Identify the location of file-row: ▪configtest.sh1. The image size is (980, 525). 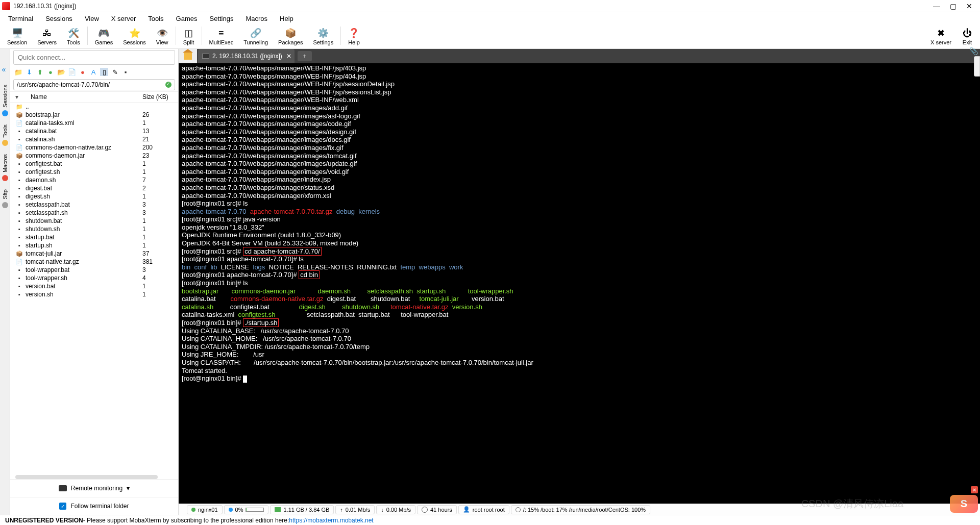
(94, 172).